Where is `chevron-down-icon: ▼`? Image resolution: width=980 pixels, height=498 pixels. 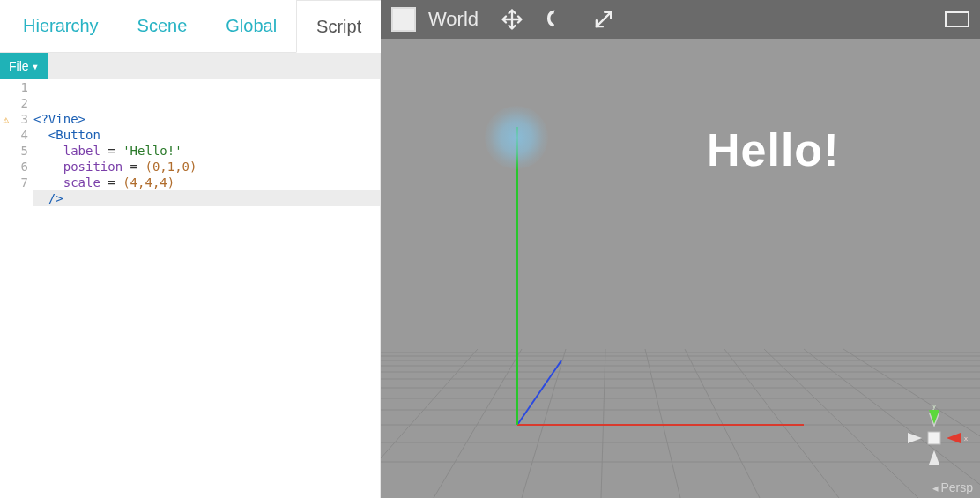
chevron-down-icon: ▼ is located at coordinates (35, 67).